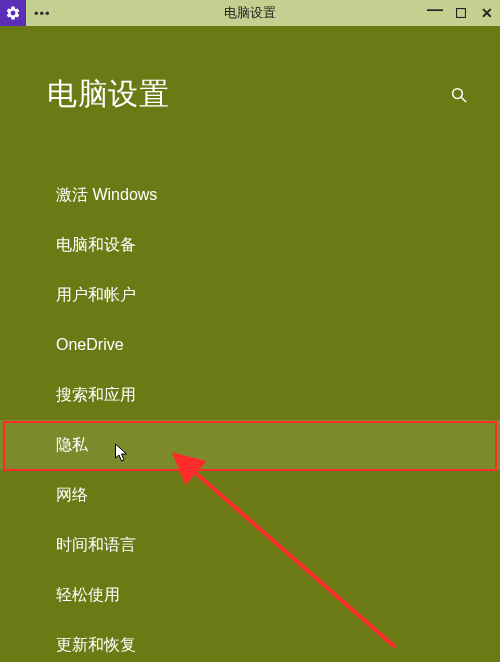 Image resolution: width=500 pixels, height=662 pixels. I want to click on menu-item-update-and-recovery: 更新和恢复, so click(250, 641).